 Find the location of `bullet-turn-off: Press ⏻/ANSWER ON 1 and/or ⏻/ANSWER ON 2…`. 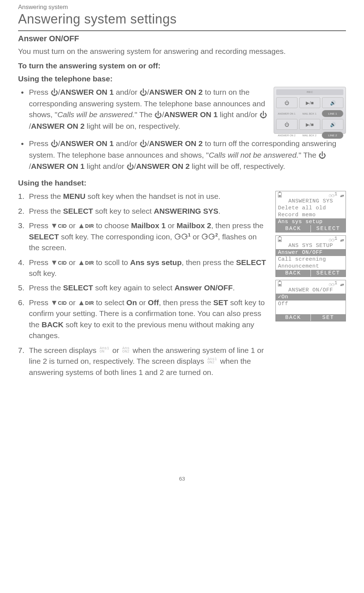

bullet-turn-off: Press ⏻/ANSWER ON 1 and/or ⏻/ANSWER ON 2… is located at coordinates (182, 155).